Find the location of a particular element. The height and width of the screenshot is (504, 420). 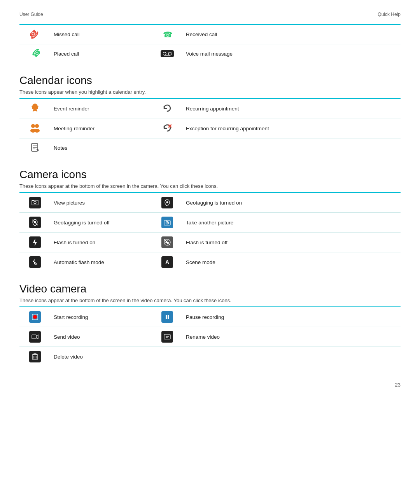

scene-mode-icon: A is located at coordinates (167, 262).